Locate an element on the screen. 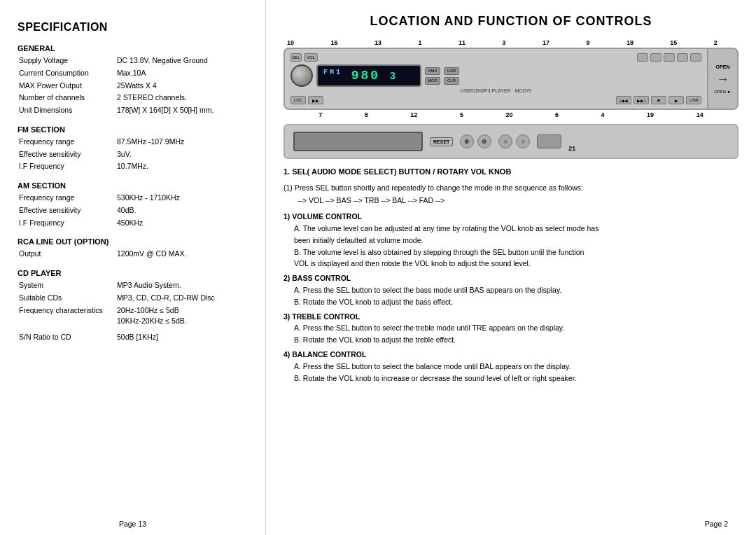 The image size is (756, 535). eject-label: OPEN is located at coordinates (723, 67).